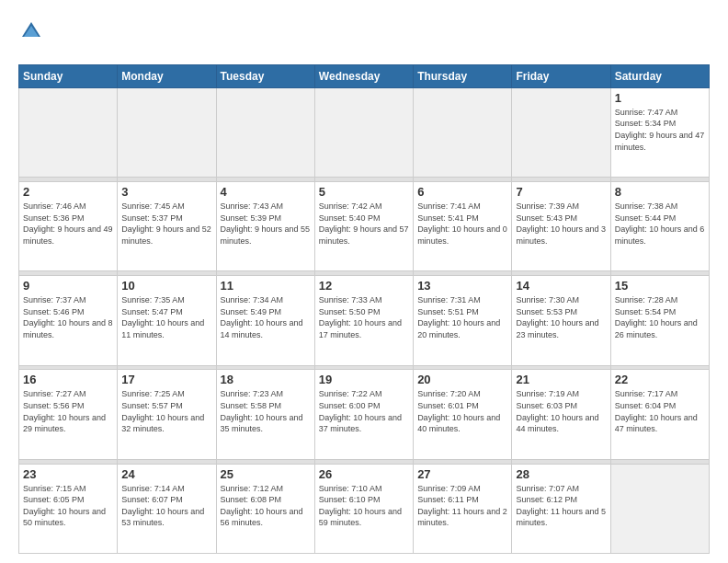  I want to click on day-cell: 15Sunrise: 7:28 AM Sunset: 5:54 PM Dayli…, so click(660, 320).